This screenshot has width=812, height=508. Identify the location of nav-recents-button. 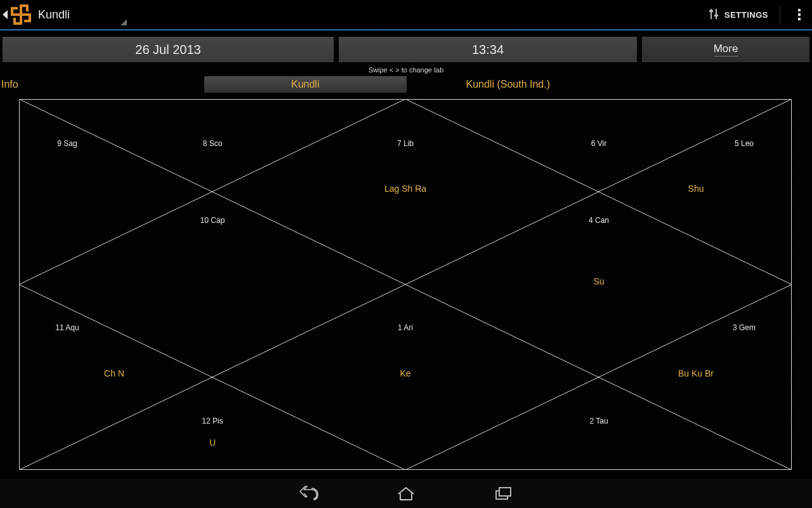
(504, 493).